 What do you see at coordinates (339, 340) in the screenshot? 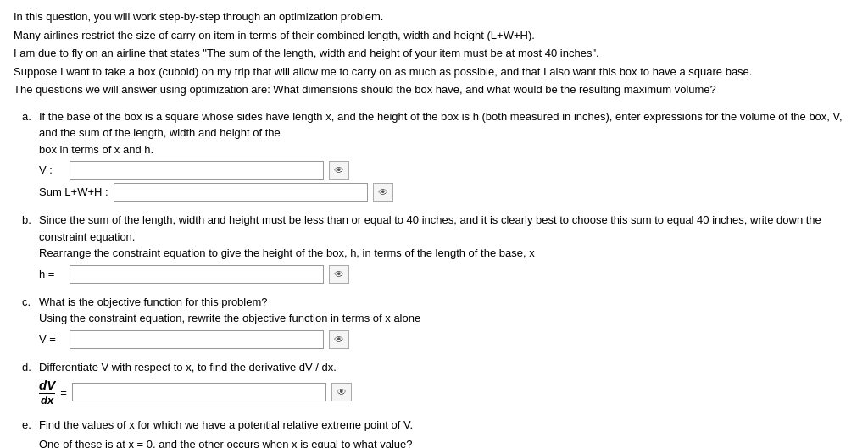
I see `eye-icon-c: 👁` at bounding box center [339, 340].